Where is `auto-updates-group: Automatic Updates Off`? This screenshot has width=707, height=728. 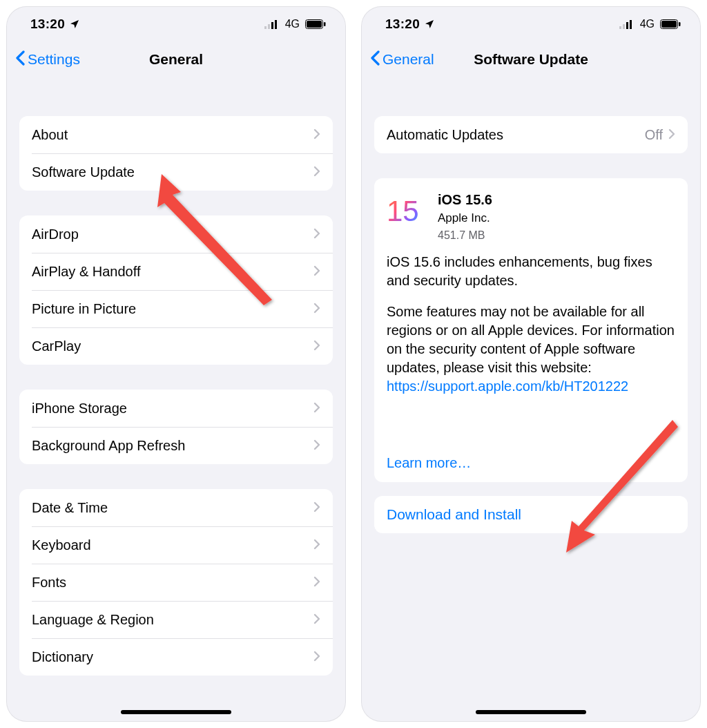 auto-updates-group: Automatic Updates Off is located at coordinates (531, 135).